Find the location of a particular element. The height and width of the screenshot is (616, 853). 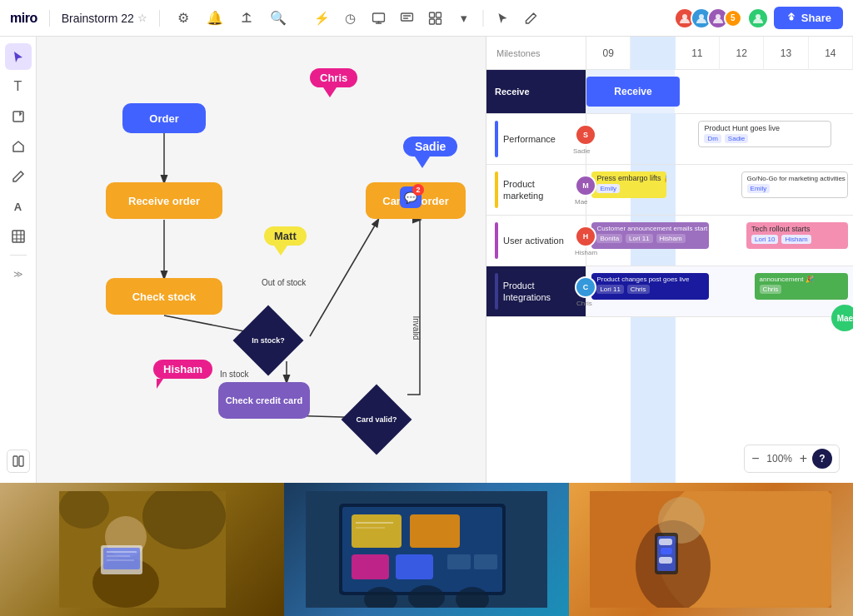

lightning-icon: ⚡ is located at coordinates (322, 18).